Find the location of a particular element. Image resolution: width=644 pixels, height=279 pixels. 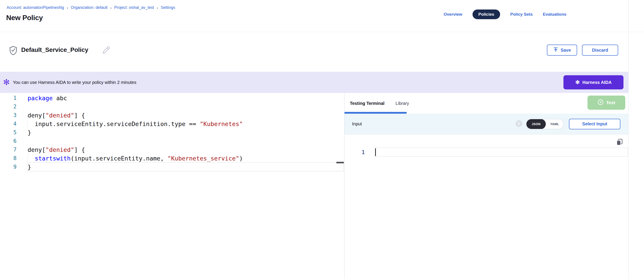

code-token: "Kubernetes_service" is located at coordinates (204, 158).